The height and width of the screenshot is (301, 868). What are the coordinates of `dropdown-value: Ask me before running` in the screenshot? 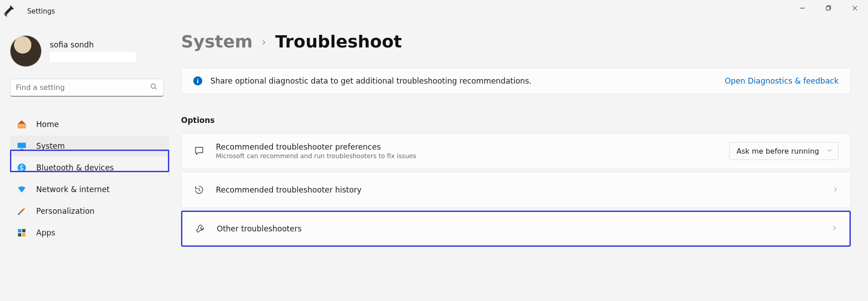 It's located at (778, 151).